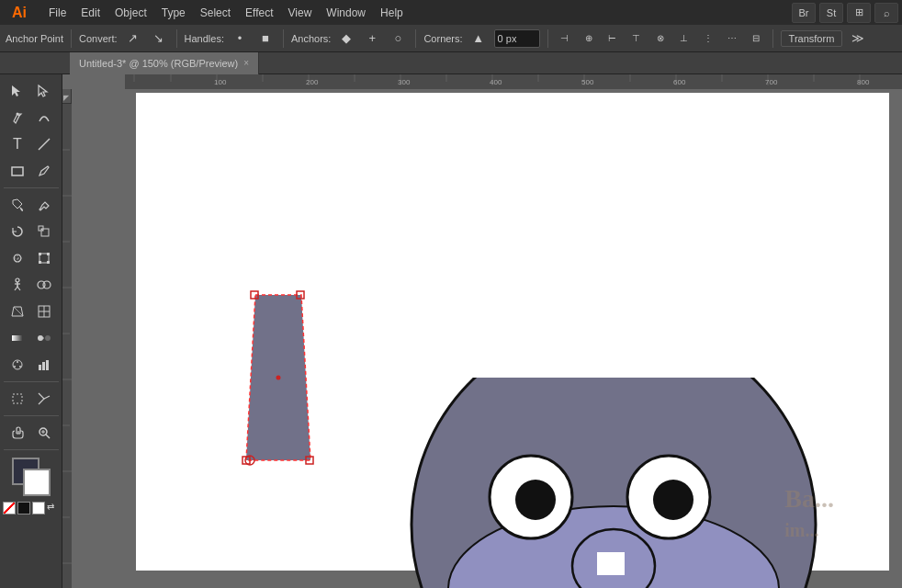 The image size is (902, 588). I want to click on convert-label: Convert:, so click(98, 39).